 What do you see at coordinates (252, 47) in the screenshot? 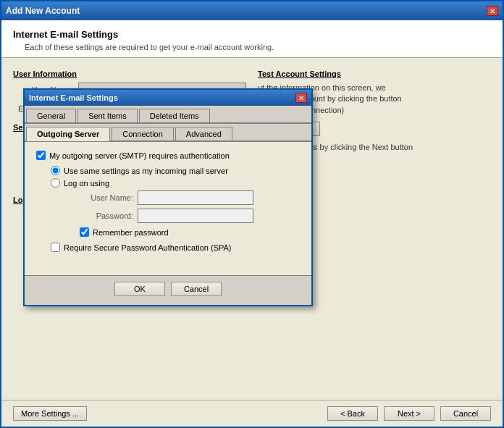
I see `outer-header-subtitle: Each of these settings are required to g…` at bounding box center [252, 47].